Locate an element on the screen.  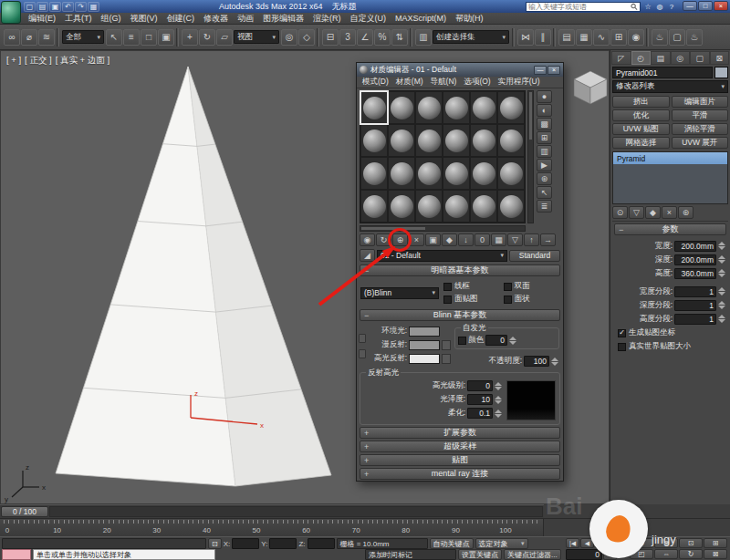
key-filter-selected-dropdown: 选定对象 ▾ is located at coordinates (502, 544).